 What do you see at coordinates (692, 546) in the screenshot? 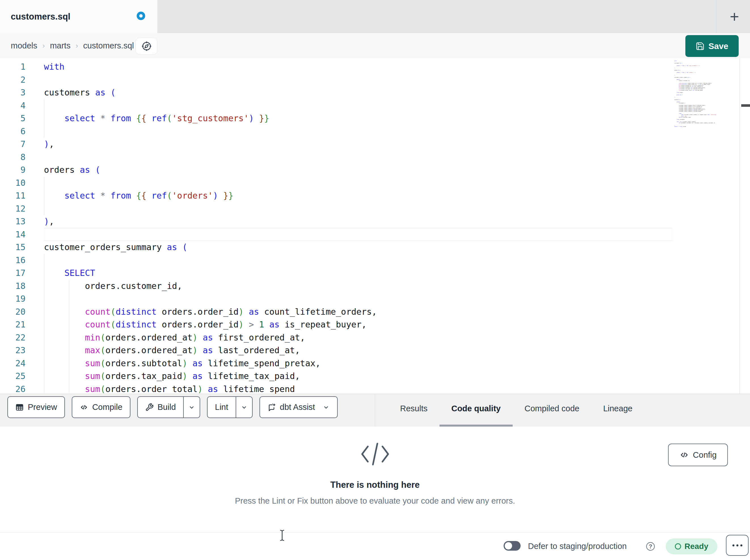
I see `status-badge: Ready` at bounding box center [692, 546].